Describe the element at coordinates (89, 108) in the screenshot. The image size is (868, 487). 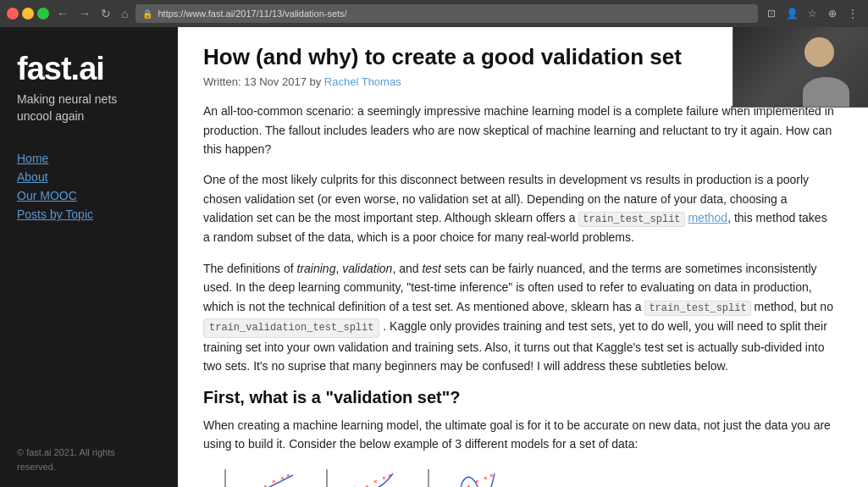
I see `logo-tagline: Making neural netsuncool again` at that location.